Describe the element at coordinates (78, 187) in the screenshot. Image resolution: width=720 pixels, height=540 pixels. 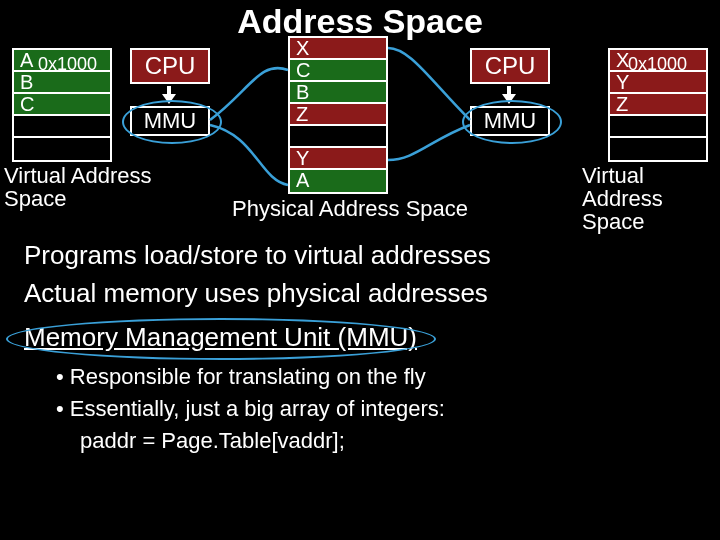
I see `left-vas-label: Virtual Address Space` at that location.